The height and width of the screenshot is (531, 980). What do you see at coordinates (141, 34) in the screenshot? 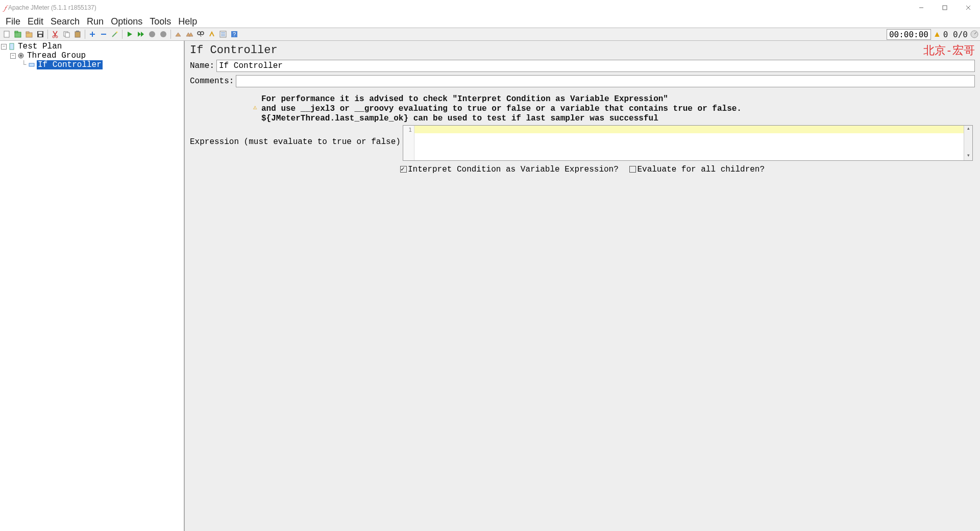
I see `start-no-pause-icon` at bounding box center [141, 34].